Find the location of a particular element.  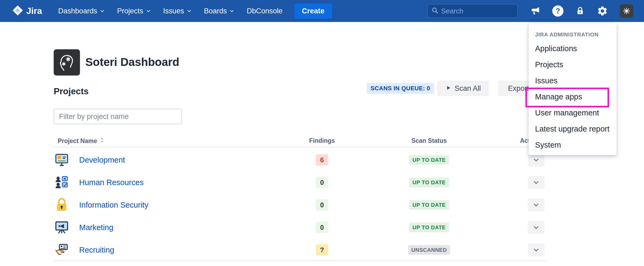

scan-all-label: Scan All is located at coordinates (468, 88).